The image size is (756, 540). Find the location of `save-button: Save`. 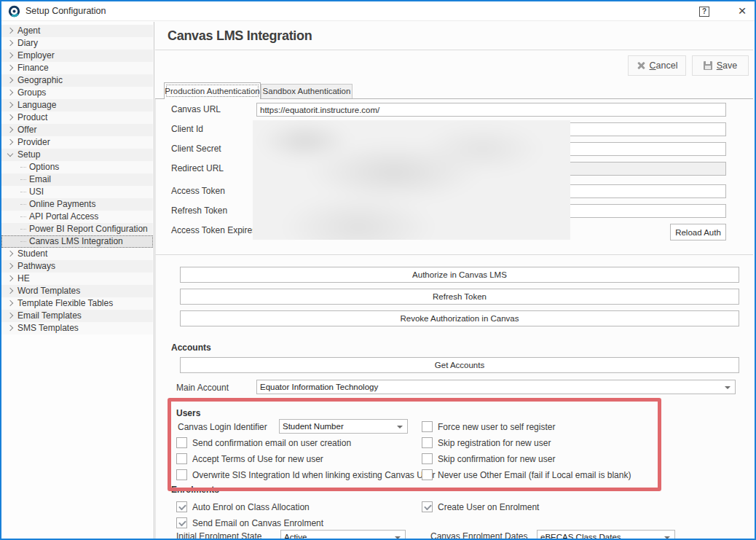

save-button: Save is located at coordinates (720, 66).